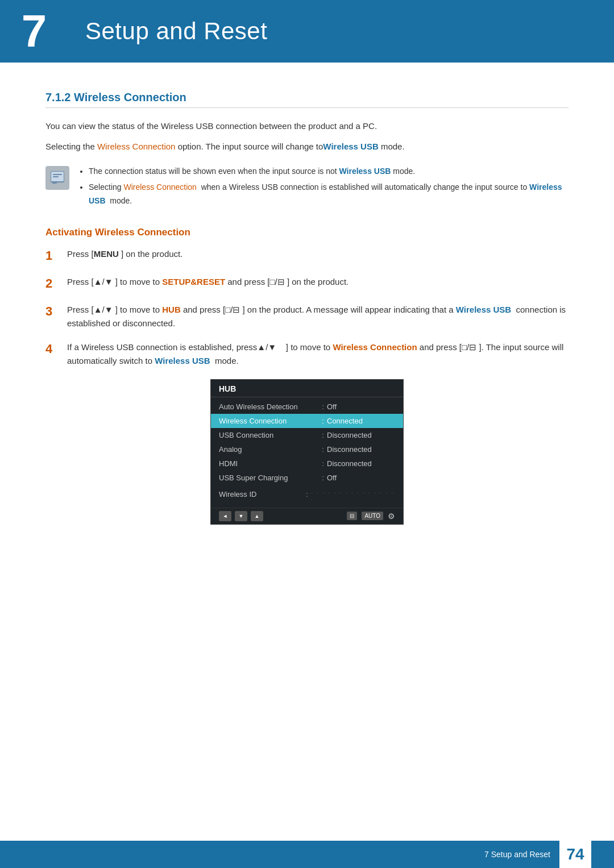 The height and width of the screenshot is (868, 614). Describe the element at coordinates (323, 188) in the screenshot. I see `note-list: The connection status will be shown even…` at that location.